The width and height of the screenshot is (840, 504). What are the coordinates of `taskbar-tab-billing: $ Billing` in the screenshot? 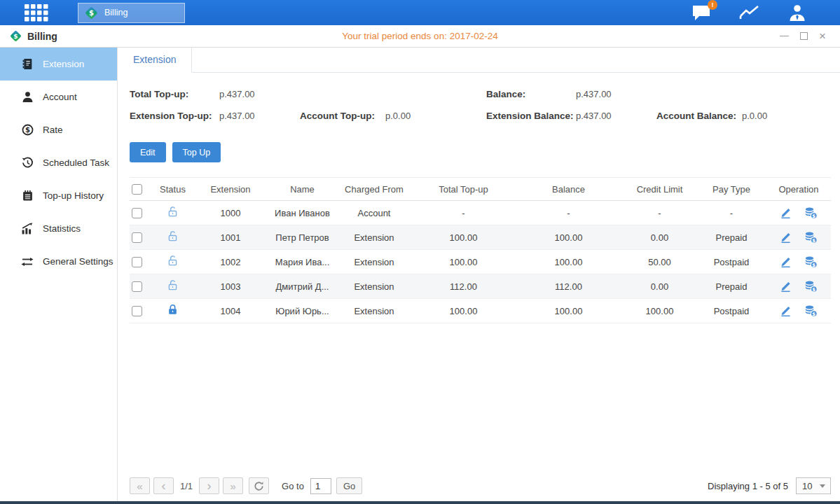 It's located at (132, 13).